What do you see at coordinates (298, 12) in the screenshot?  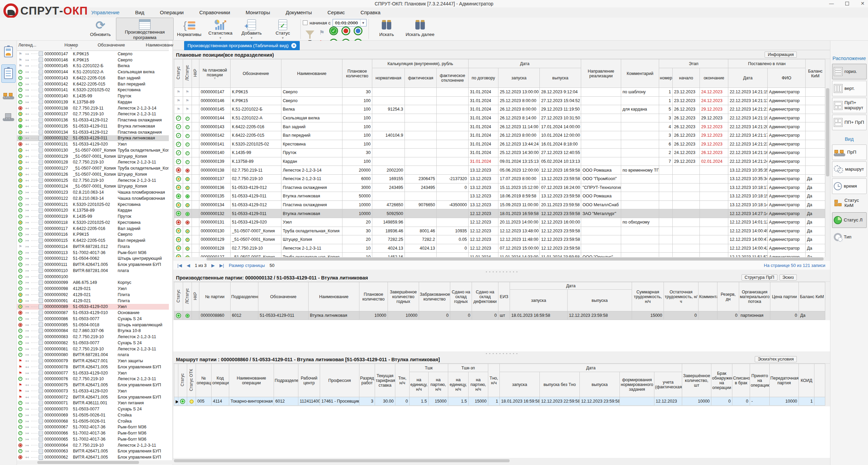 I see `menu-6: Документы` at bounding box center [298, 12].